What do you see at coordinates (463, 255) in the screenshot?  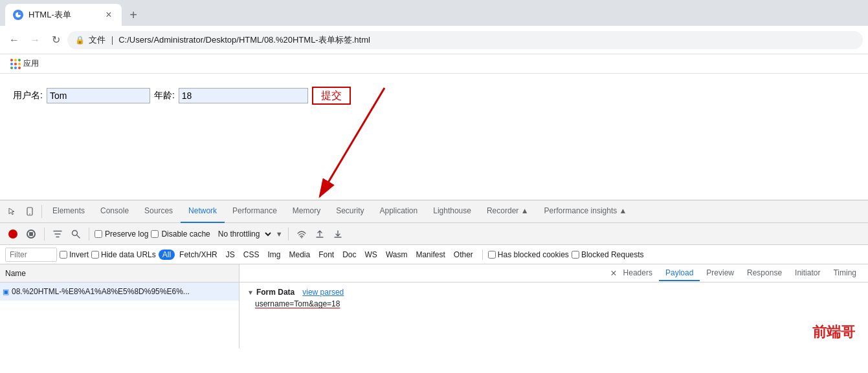 I see `filter-type-other: Other` at bounding box center [463, 255].